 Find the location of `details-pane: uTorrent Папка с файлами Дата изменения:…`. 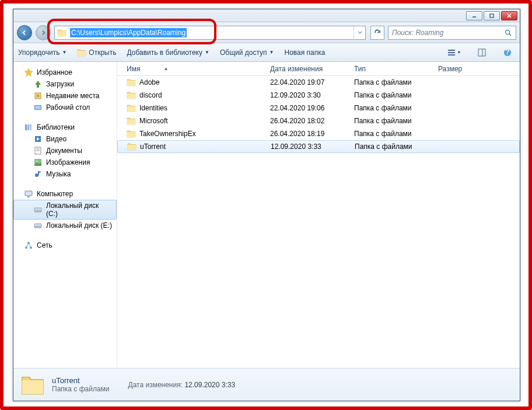

details-pane: uTorrent Папка с файлами Дата изменения:… is located at coordinates (267, 384).